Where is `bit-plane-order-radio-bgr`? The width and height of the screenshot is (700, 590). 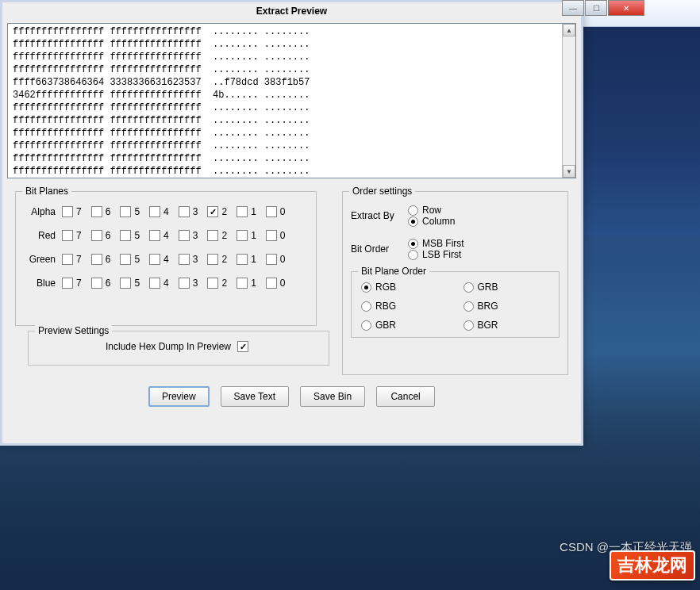
bit-plane-order-radio-bgr is located at coordinates (468, 325).